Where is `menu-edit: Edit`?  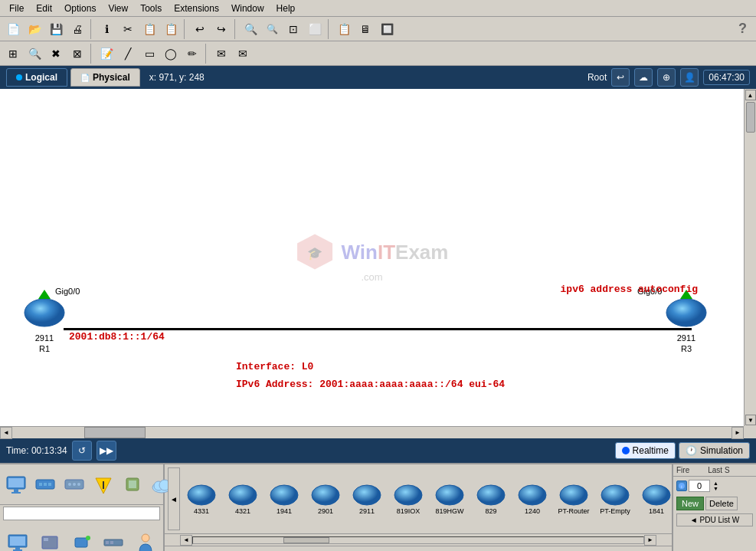 menu-edit: Edit is located at coordinates (44, 8).